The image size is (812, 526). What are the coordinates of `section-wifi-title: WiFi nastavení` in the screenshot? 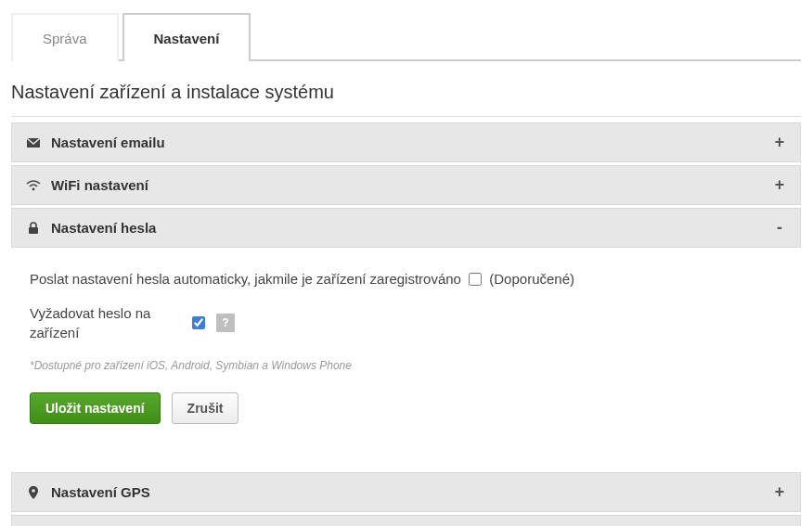 It's located at (100, 186).